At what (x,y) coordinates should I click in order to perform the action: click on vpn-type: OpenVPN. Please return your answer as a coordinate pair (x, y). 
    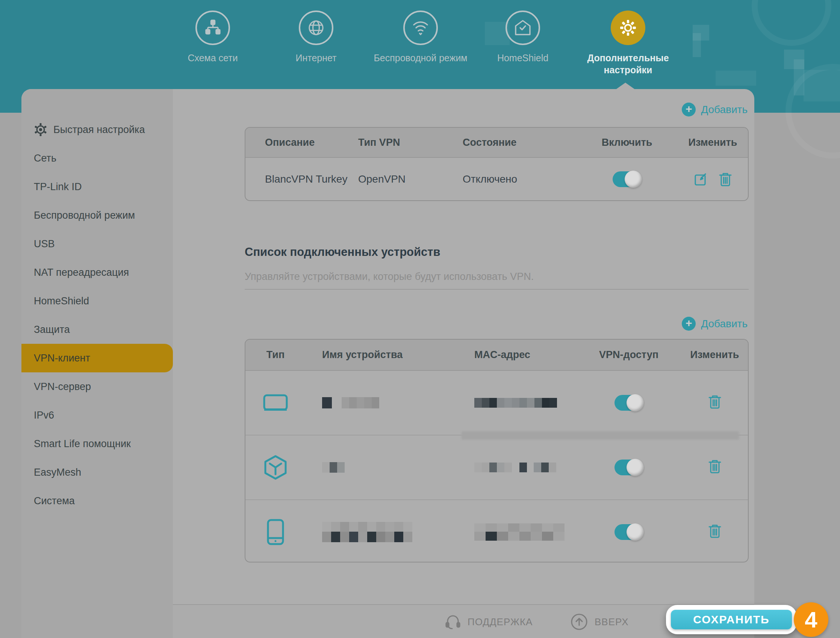
    Looking at the image, I should click on (410, 179).